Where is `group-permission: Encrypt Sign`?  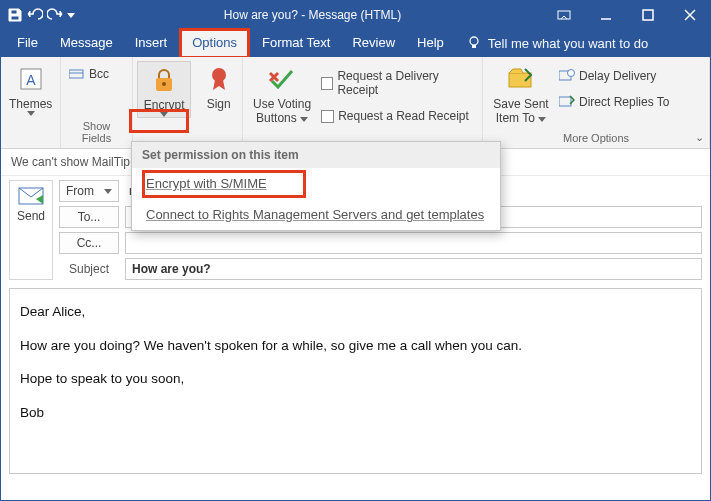
group-permission: Encrypt Sign is located at coordinates (188, 102).